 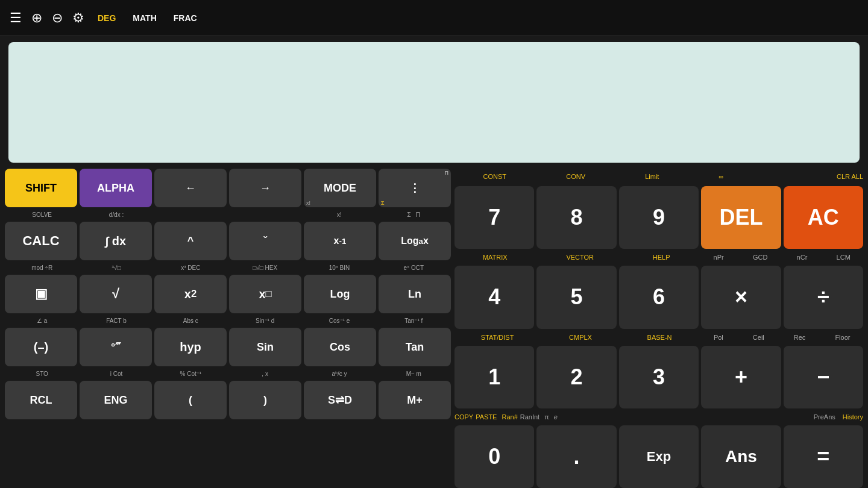 I want to click on degree-button: °‴, so click(x=116, y=347).